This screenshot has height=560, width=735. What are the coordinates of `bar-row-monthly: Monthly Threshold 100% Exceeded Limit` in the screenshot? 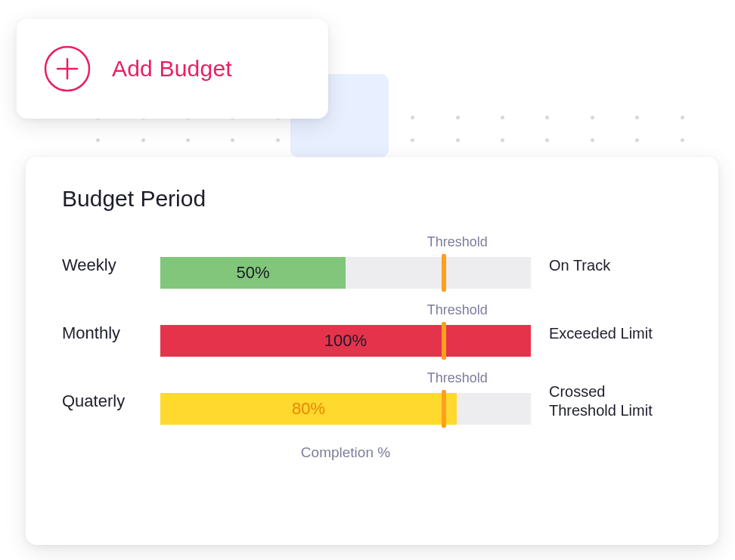 It's located at (374, 333).